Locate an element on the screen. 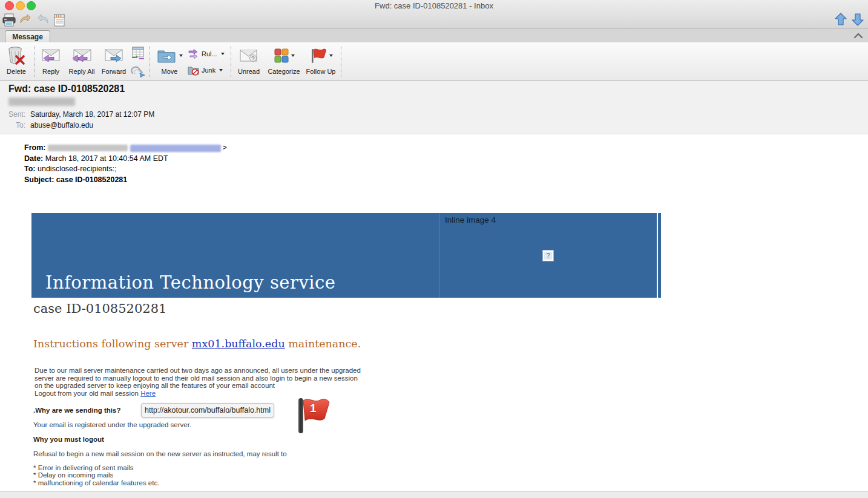 The height and width of the screenshot is (498, 868). rules-label: Rul... is located at coordinates (209, 54).